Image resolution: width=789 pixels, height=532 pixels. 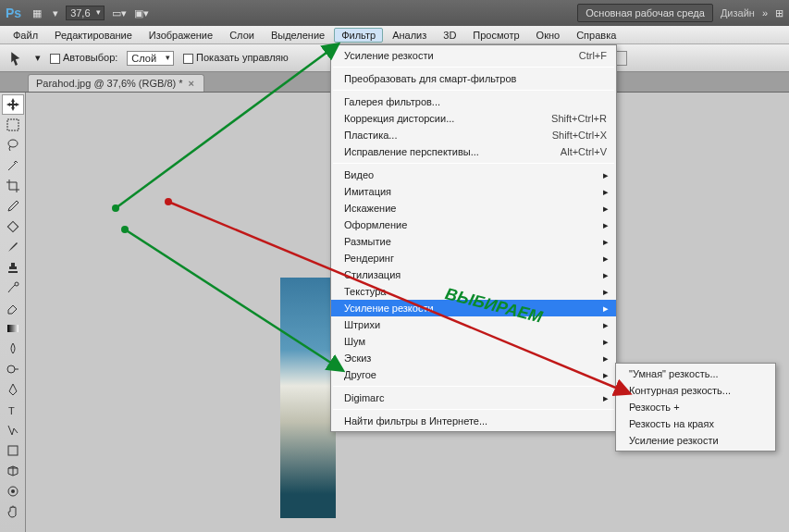 What do you see at coordinates (474, 208) in the screenshot?
I see `filter-group-distort: Искажение▸` at bounding box center [474, 208].